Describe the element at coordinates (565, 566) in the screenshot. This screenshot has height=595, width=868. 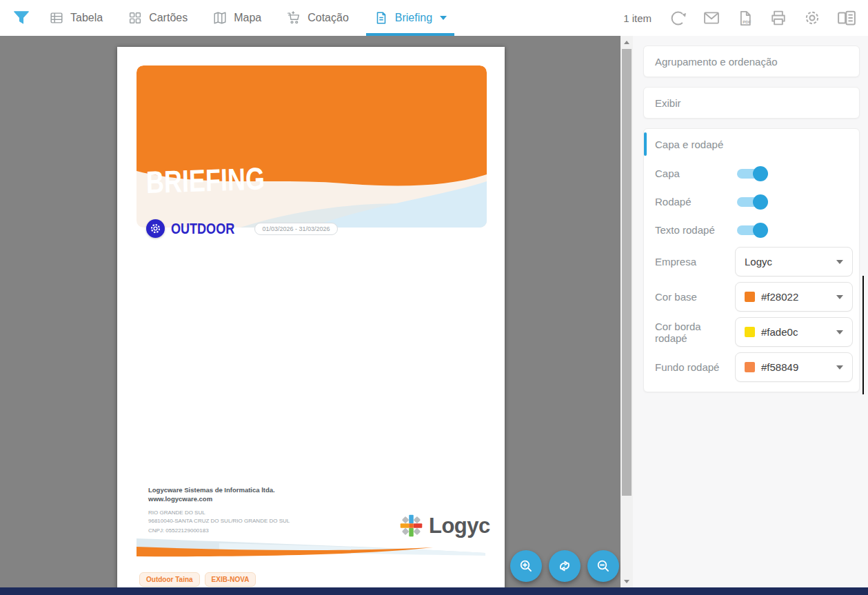
I see `zoom-reset-button` at that location.